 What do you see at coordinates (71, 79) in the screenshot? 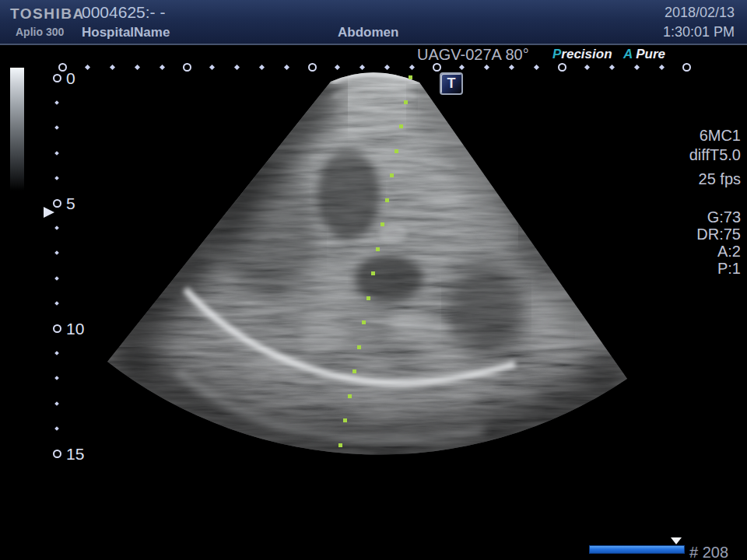
I see `depth-label: 0` at bounding box center [71, 79].